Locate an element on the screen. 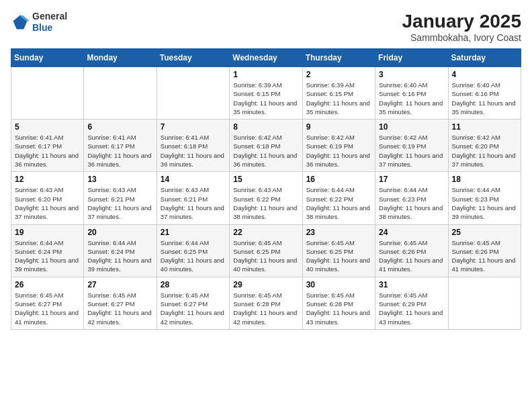  calendar-cell: 23Sunrise: 6:45 AM Sunset: 6:25 PM Dayli… is located at coordinates (339, 250).